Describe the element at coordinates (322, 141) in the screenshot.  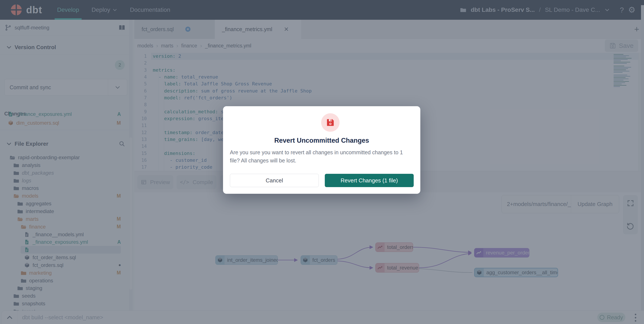
I see `modal-title: Revert Uncommitted Changes` at that location.